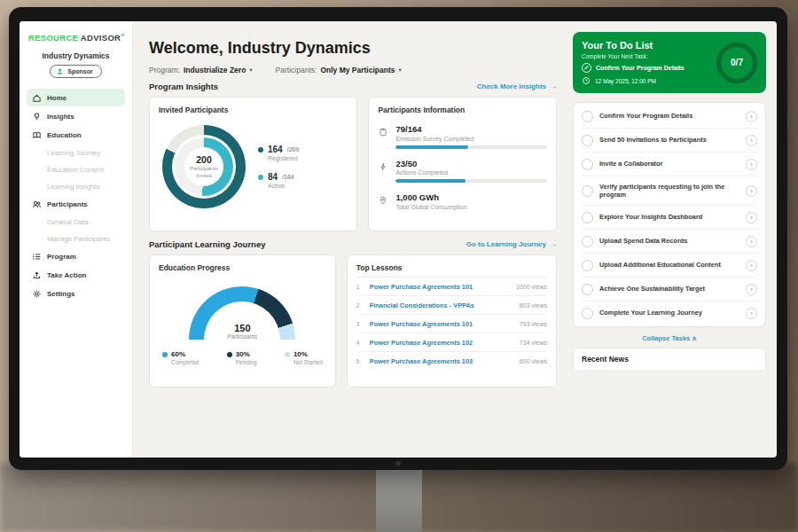 Image resolution: width=798 pixels, height=532 pixels. Describe the element at coordinates (452, 305) in the screenshot. I see `lesson-row: 2 Financial Considerations - VPPAs 803 v…` at that location.